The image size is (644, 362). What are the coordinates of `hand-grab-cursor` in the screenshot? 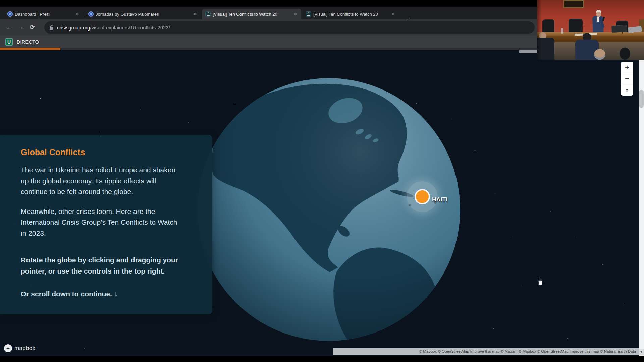 It's located at (540, 281).